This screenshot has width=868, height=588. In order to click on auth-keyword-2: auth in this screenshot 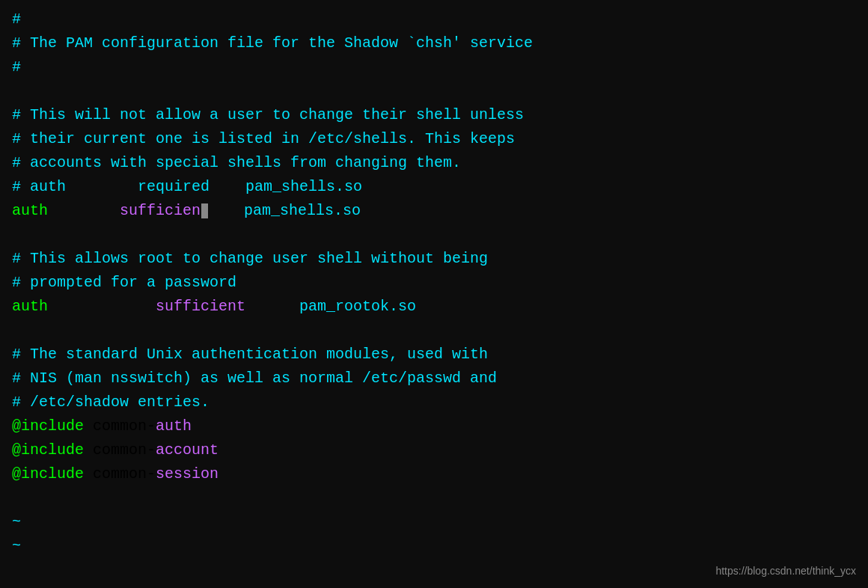, I will do `click(30, 307)`.